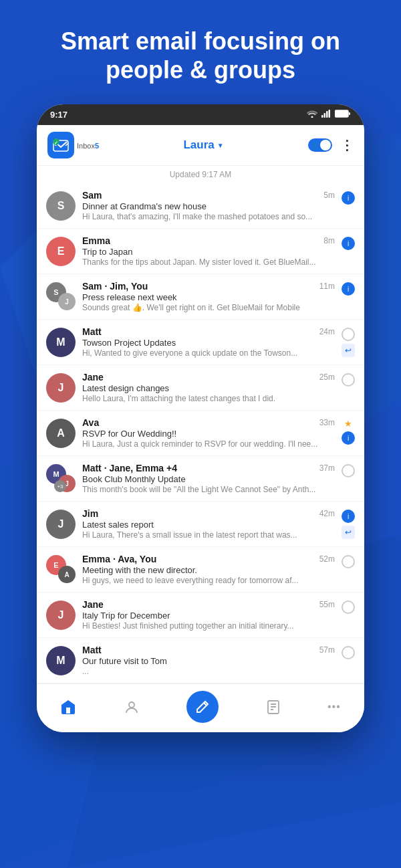 The width and height of the screenshot is (401, 868). What do you see at coordinates (209, 535) in the screenshot?
I see `email-preview: Hi Laura, There's a small issue in the l…` at bounding box center [209, 535].